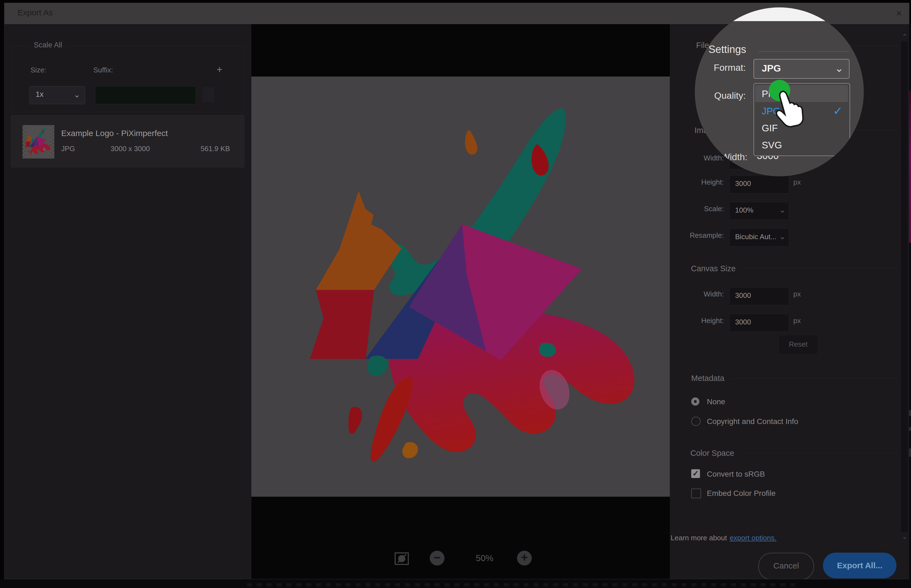 This screenshot has height=588, width=911. What do you see at coordinates (743, 184) in the screenshot?
I see `image-height-value: 3000` at bounding box center [743, 184].